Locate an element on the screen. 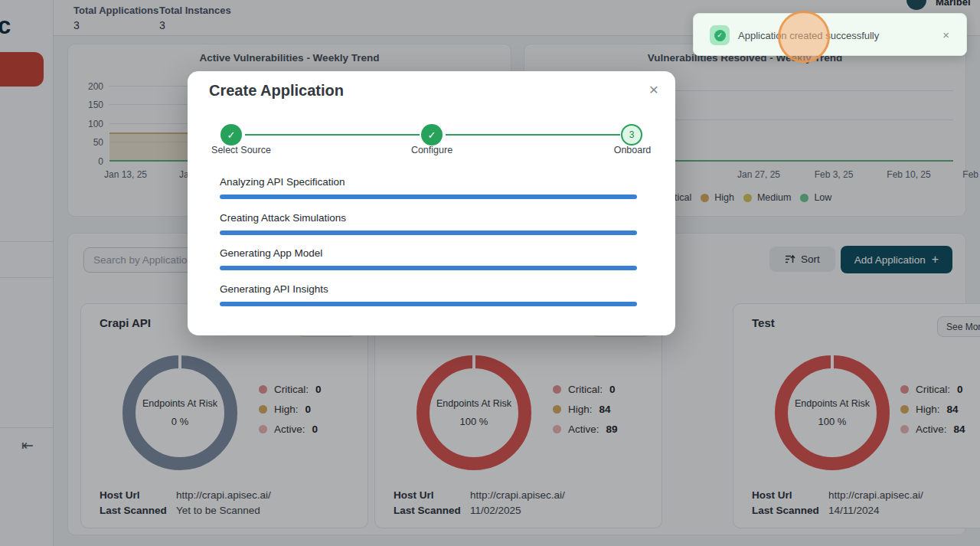  task-label: Generating API Insights is located at coordinates (274, 289).